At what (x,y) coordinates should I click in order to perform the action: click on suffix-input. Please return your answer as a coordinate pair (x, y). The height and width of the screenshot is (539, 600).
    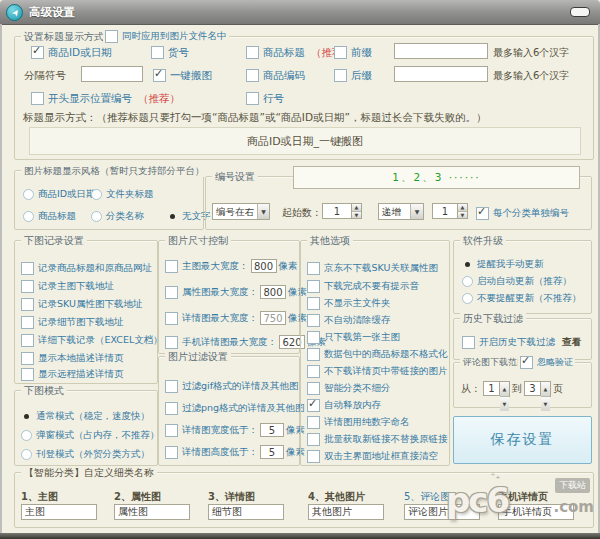
    Looking at the image, I should click on (441, 74).